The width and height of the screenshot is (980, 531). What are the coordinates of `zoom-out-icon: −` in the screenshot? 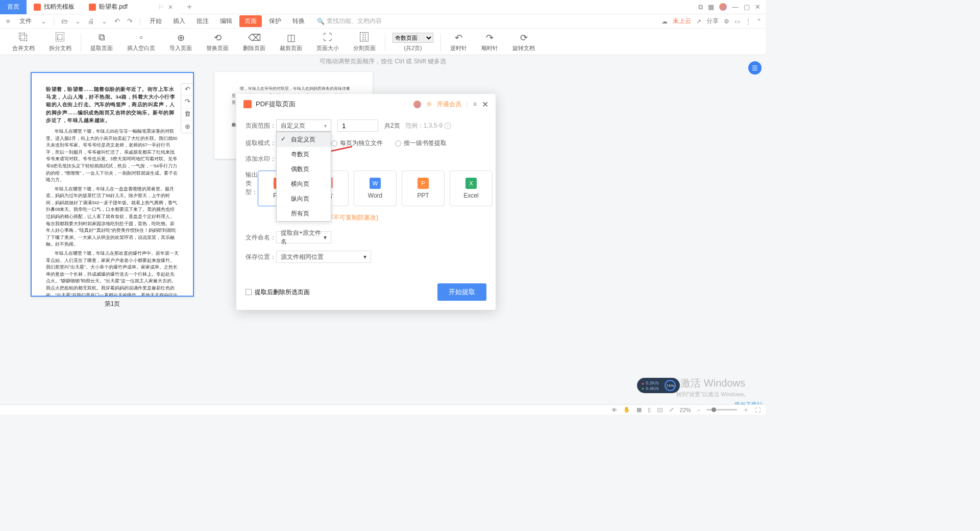 It's located at (699, 410).